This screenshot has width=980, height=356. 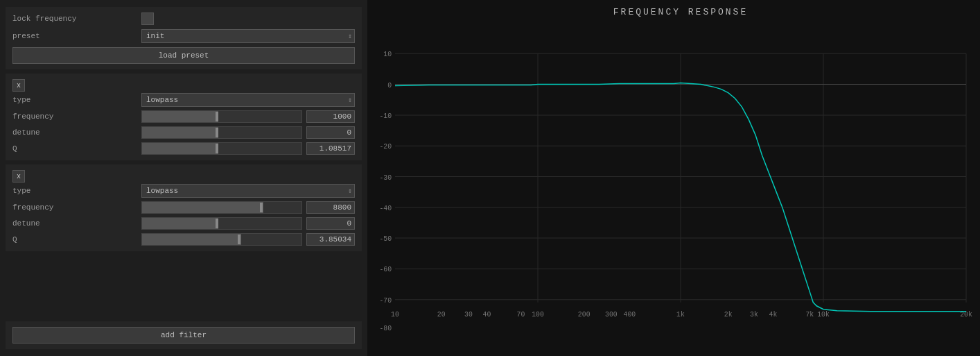 What do you see at coordinates (331, 133) in the screenshot?
I see `filter1-detune-value` at bounding box center [331, 133].